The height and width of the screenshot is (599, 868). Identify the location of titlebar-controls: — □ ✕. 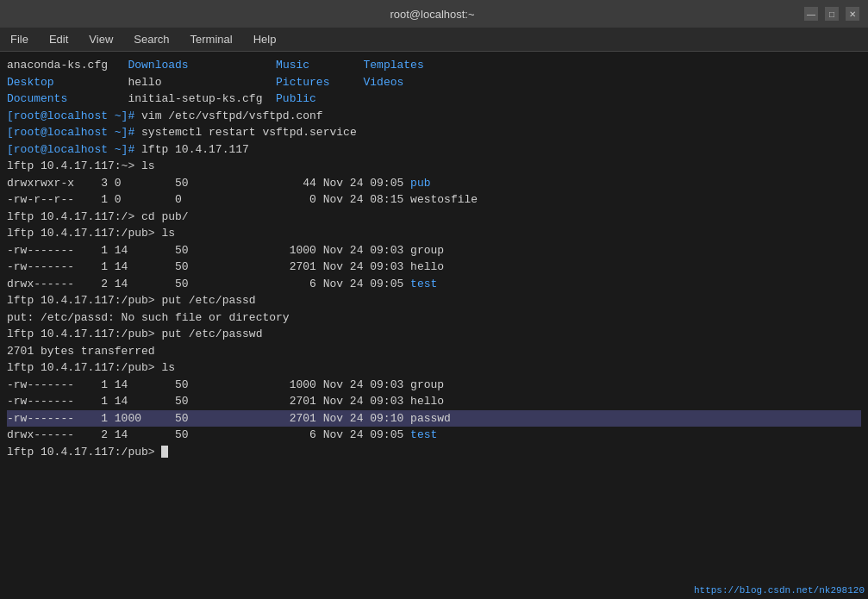
(832, 14).